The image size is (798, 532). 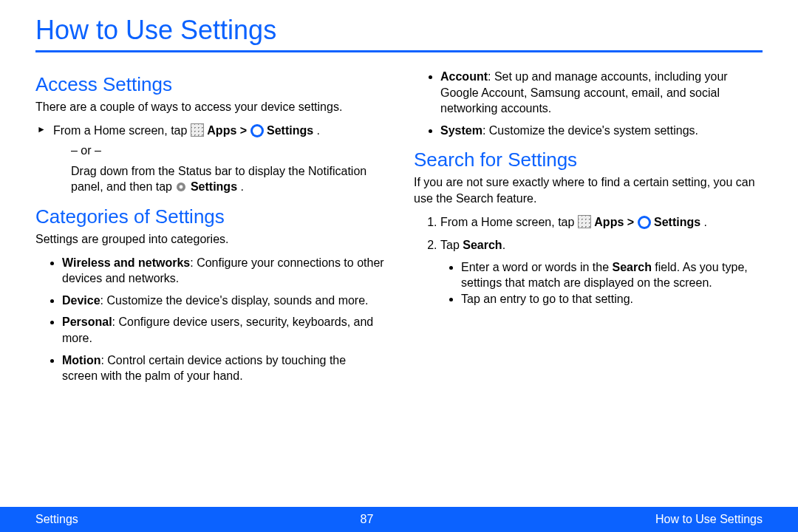 I want to click on page-title: How to Use Settings, so click(x=399, y=30).